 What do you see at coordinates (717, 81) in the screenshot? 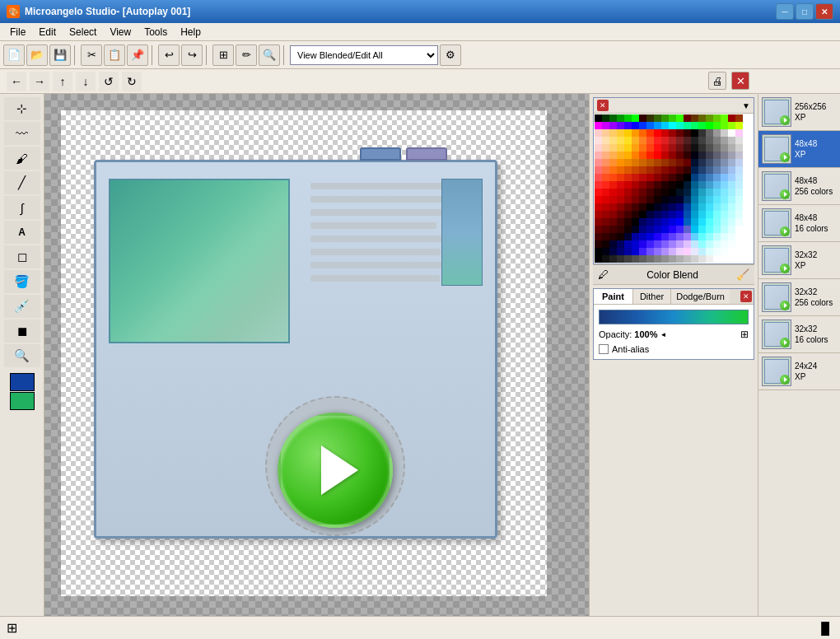
I see `print-button: 🖨` at bounding box center [717, 81].